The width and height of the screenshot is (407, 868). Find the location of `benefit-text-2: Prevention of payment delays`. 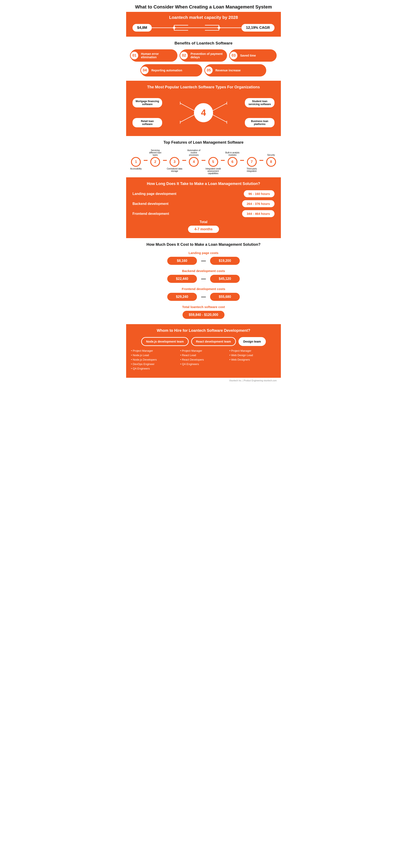

benefit-text-2: Prevention of payment delays is located at coordinates (206, 56).